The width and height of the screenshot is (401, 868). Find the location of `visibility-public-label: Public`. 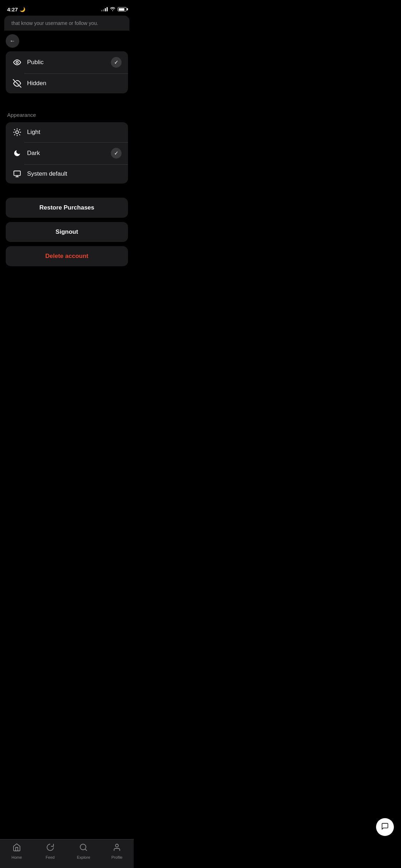

visibility-public-label: Public is located at coordinates (69, 62).